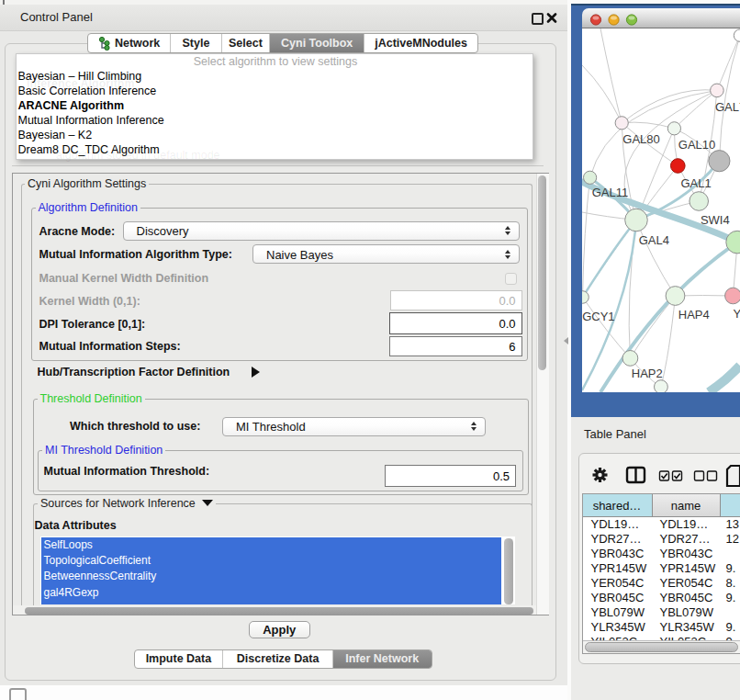  What do you see at coordinates (727, 107) in the screenshot?
I see `svg-text: GAL7` at bounding box center [727, 107].